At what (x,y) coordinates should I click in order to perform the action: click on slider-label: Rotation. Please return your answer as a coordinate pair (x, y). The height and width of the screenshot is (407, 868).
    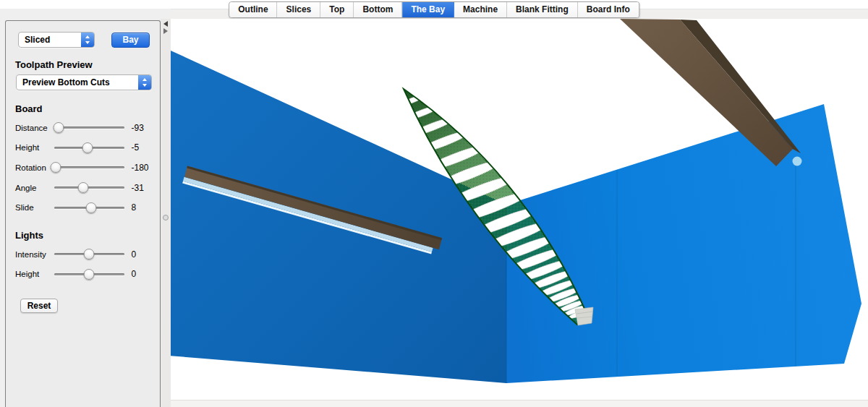
    Looking at the image, I should click on (34, 168).